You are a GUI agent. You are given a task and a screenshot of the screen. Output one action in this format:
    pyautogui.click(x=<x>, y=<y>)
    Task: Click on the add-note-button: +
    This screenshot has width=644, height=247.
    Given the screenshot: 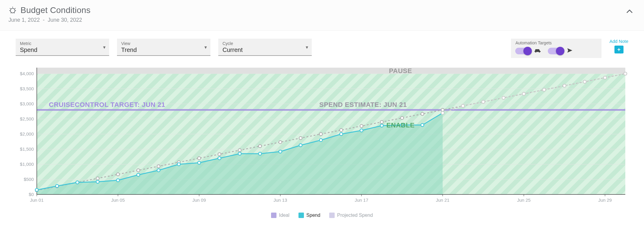 What is the action you would take?
    pyautogui.click(x=619, y=50)
    